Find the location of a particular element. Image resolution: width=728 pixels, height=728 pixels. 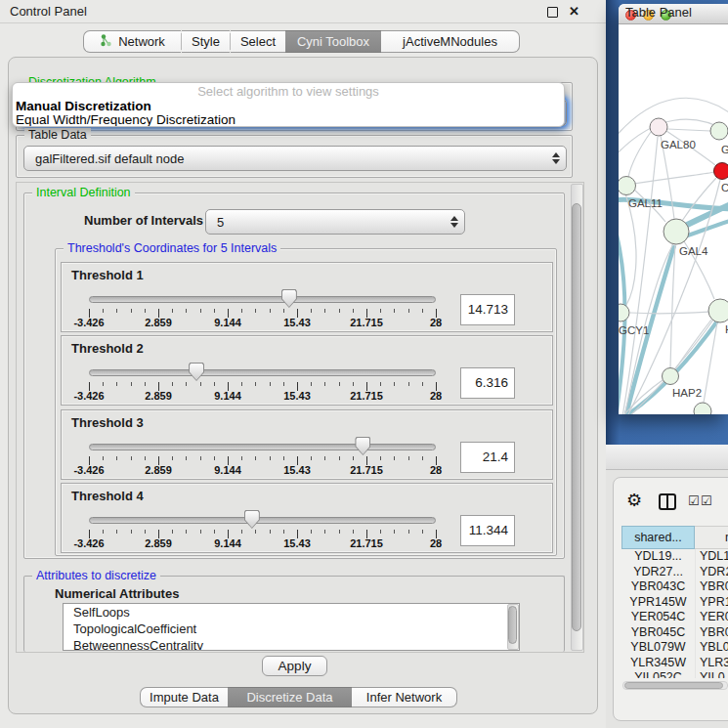

column-header-shared-name: shared... is located at coordinates (659, 537).